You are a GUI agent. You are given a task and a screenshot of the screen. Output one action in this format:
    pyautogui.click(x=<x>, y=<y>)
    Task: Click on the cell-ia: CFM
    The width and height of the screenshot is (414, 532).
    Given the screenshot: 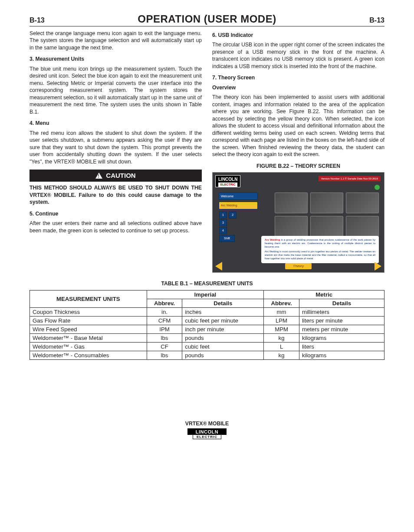 What is the action you would take?
    pyautogui.click(x=164, y=320)
    